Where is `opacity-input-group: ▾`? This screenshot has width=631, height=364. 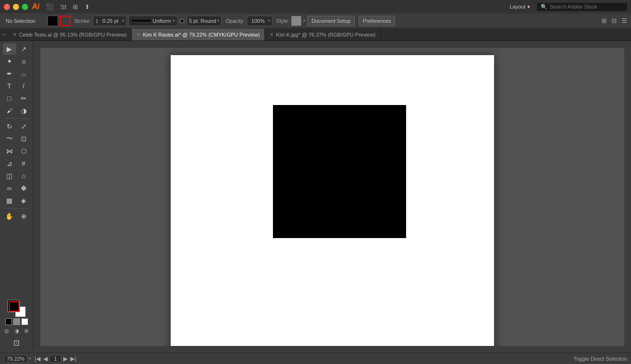
opacity-input-group: ▾ is located at coordinates (260, 21).